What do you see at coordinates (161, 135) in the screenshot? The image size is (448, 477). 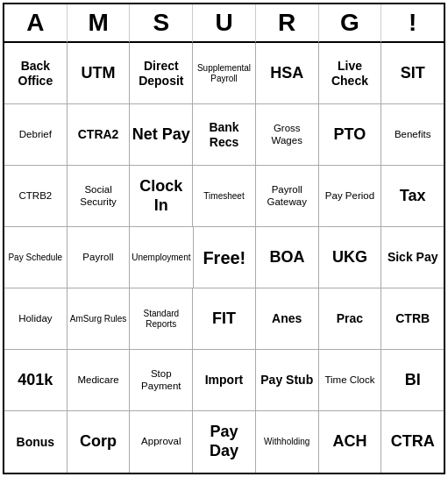 I see `cell-1-2: Net Pay` at bounding box center [161, 135].